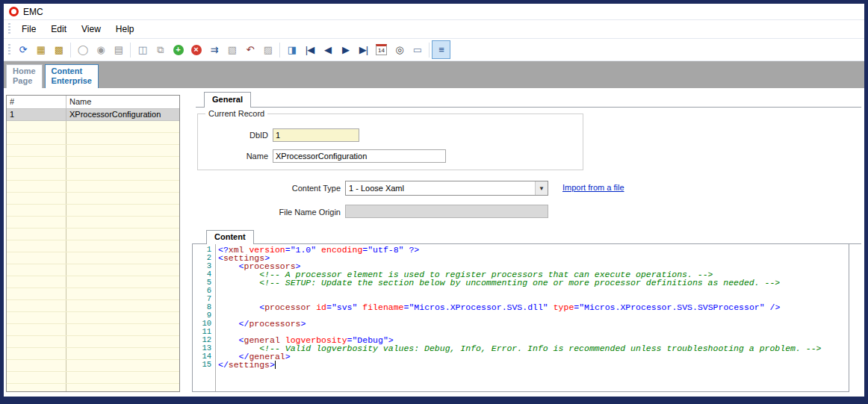  Describe the element at coordinates (178, 49) in the screenshot. I see `add-record-button: +` at that location.